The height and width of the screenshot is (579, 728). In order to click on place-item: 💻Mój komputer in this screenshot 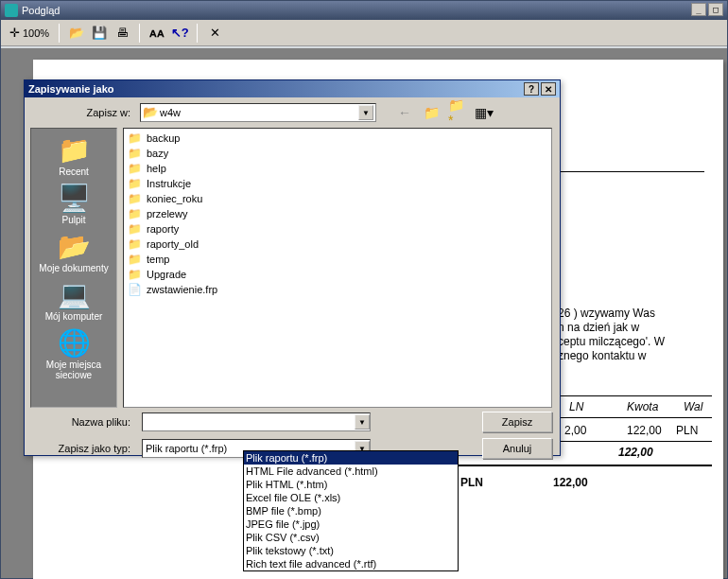, I will do `click(74, 301)`.